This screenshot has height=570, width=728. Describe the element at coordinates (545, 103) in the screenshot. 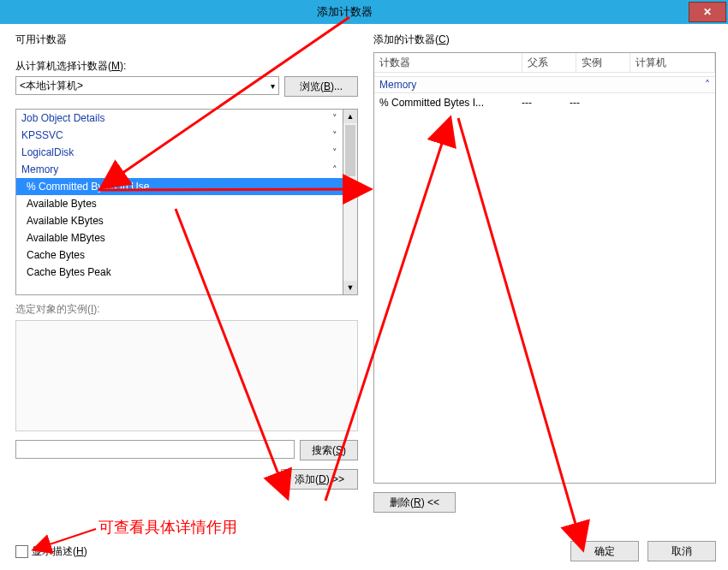

I see `table-row: % Committed Bytes I...------` at that location.